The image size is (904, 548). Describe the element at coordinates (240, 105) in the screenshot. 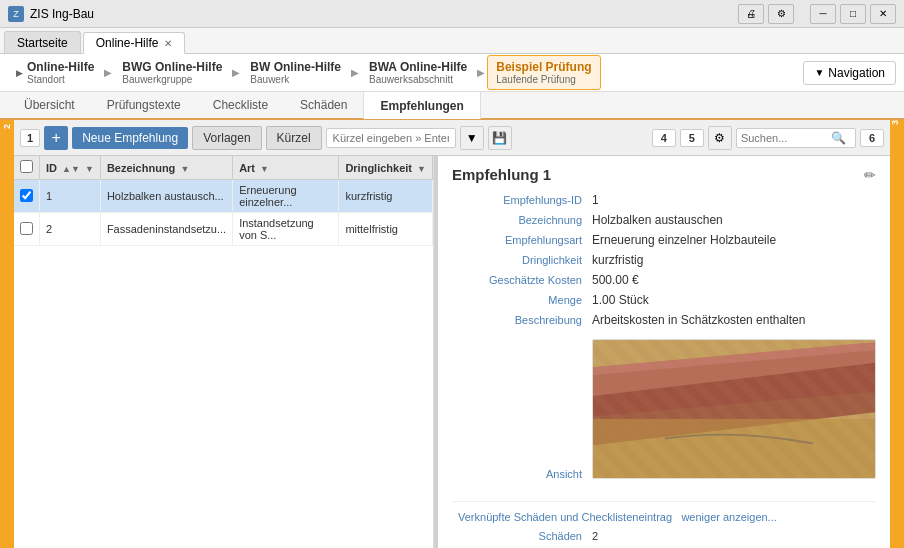

I see `tab-checkliste: Checkliste` at that location.